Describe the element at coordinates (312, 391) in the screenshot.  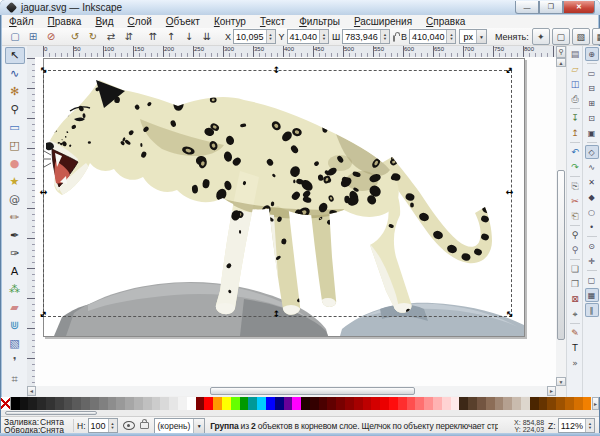
I see `horizontal-scroll-thumb` at that location.